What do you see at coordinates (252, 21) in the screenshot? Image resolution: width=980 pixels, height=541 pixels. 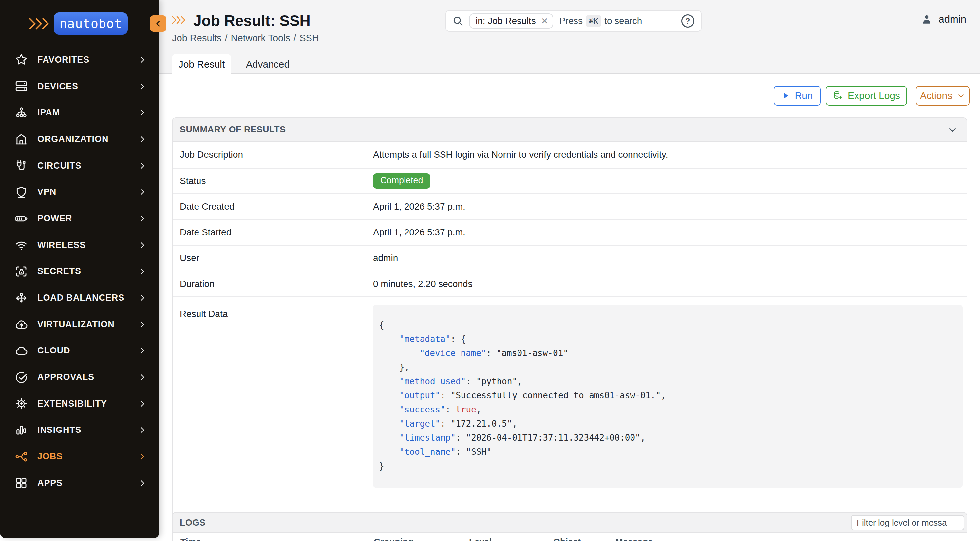 I see `page-title: Job Result: SSH` at bounding box center [252, 21].